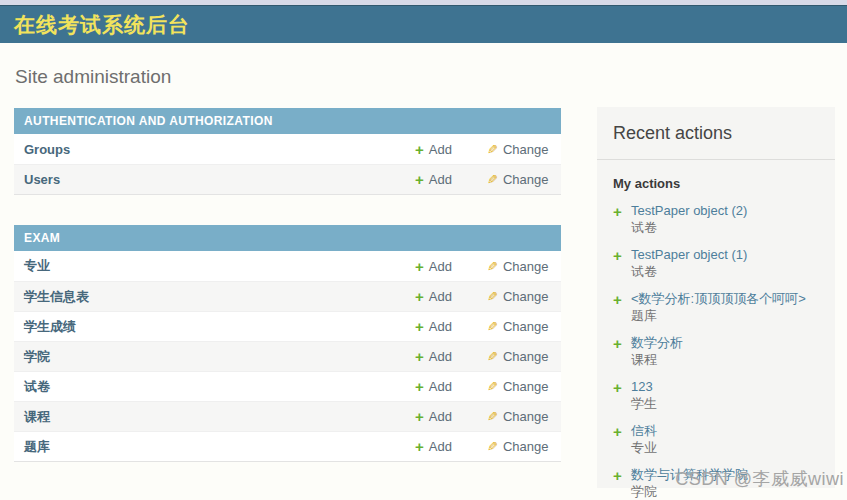  Describe the element at coordinates (220, 327) in the screenshot. I see `model-link-student-score: 学生成绩` at that location.